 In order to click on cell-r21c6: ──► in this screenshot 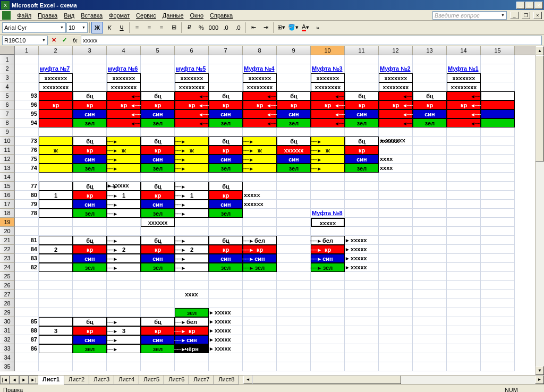, I will do `click(192, 240)`.